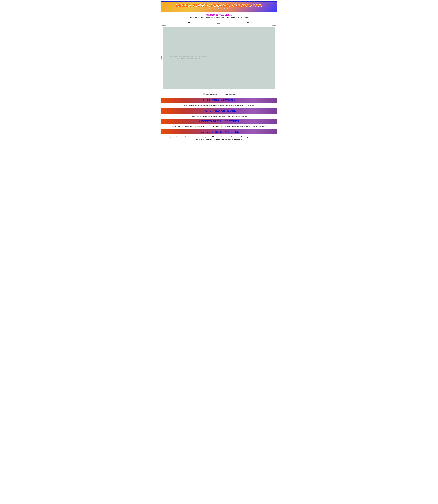  What do you see at coordinates (219, 23) in the screenshot?
I see `dim-center-value: 14mm` at bounding box center [219, 23].